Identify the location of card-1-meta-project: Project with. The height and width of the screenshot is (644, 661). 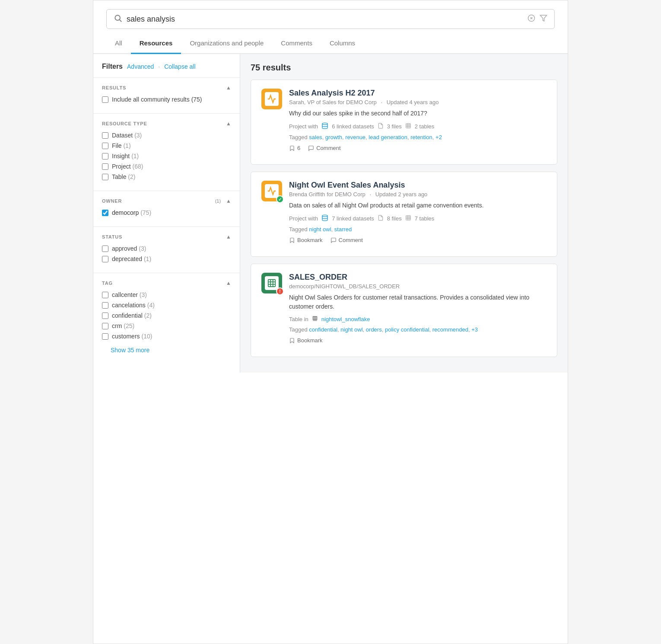
(303, 126).